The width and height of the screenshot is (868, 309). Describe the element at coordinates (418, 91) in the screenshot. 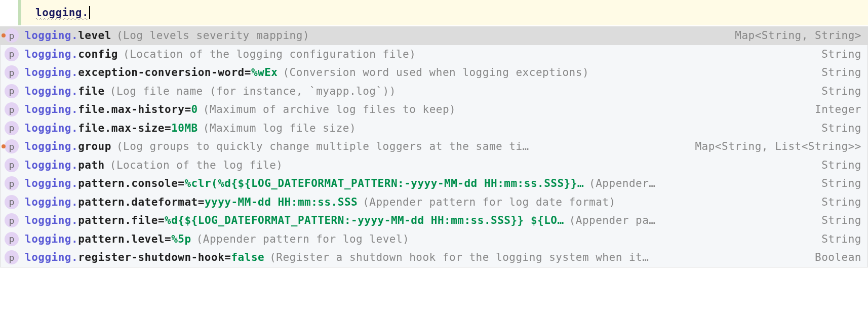

I see `suggestion-main: logging.file(Log file name (for instance…` at that location.